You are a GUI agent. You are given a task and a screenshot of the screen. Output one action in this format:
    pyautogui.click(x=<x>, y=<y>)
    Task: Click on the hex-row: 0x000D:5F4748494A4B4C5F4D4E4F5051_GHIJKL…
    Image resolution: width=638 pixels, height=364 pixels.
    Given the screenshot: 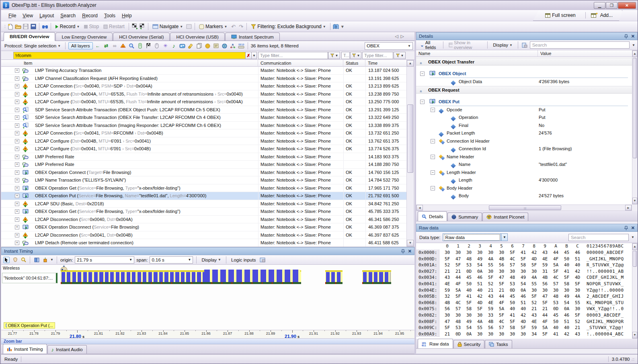 What is the action you would take?
    pyautogui.click(x=524, y=259)
    